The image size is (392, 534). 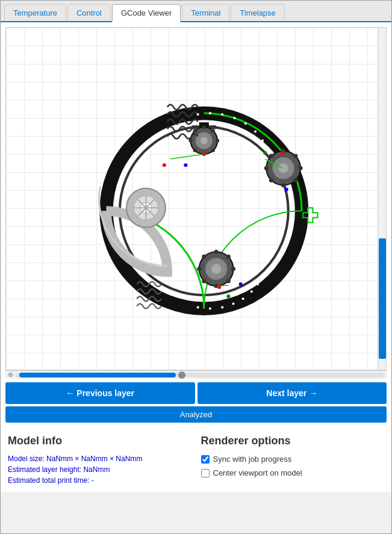 I want to click on model-info-panel: Model info Model size: NaNmm × NaNmm × N…, so click(x=100, y=461).